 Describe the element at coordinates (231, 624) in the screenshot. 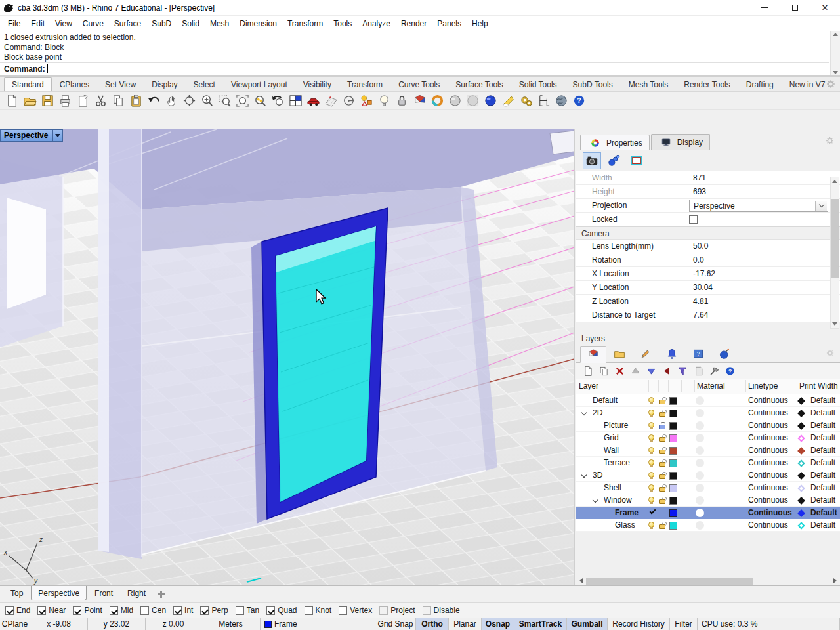

I see `status-meters: Meters` at that location.